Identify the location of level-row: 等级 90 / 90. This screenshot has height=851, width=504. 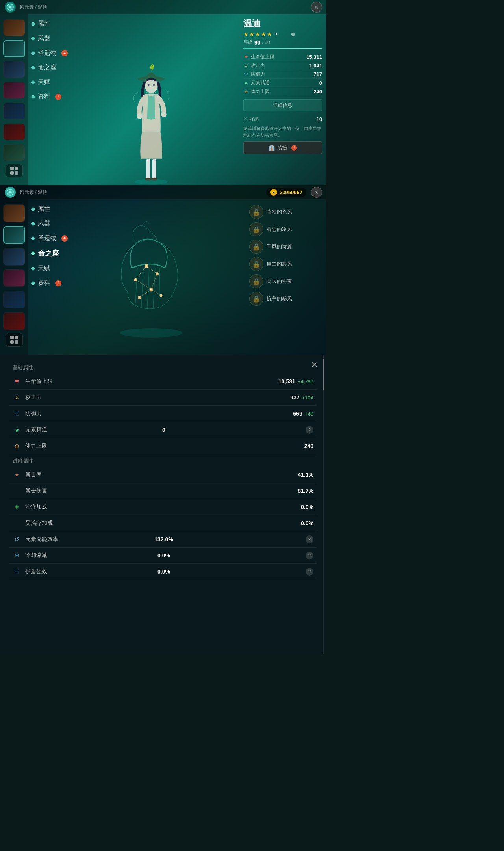
(283, 43).